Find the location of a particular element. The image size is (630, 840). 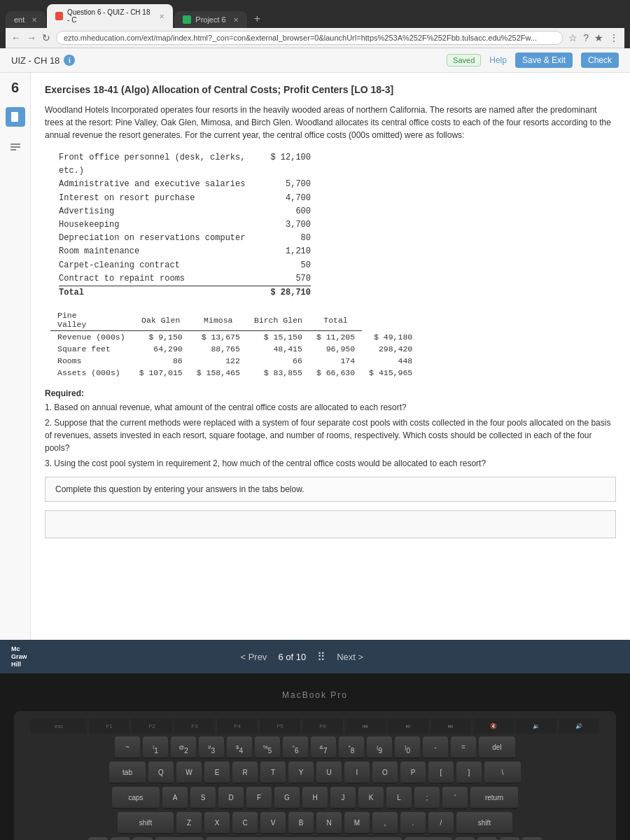

key-shift-l: shift is located at coordinates (146, 823).